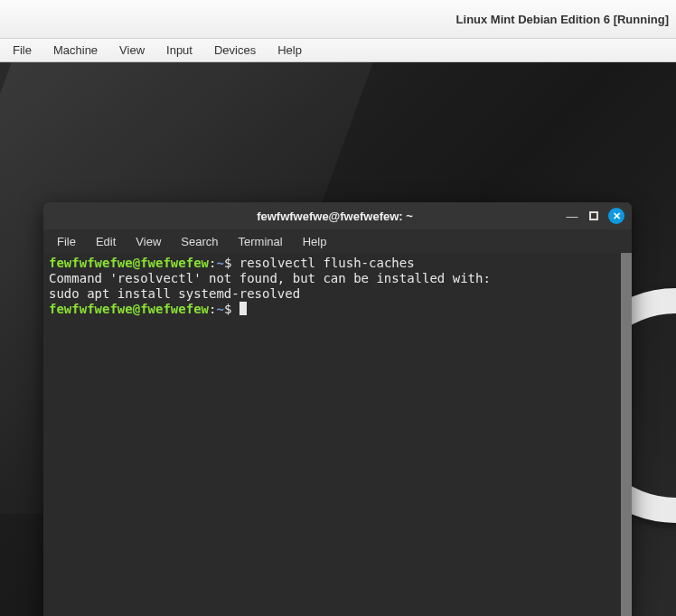 The image size is (676, 616). Describe the element at coordinates (22, 51) in the screenshot. I see `vm-menu-file: File` at that location.